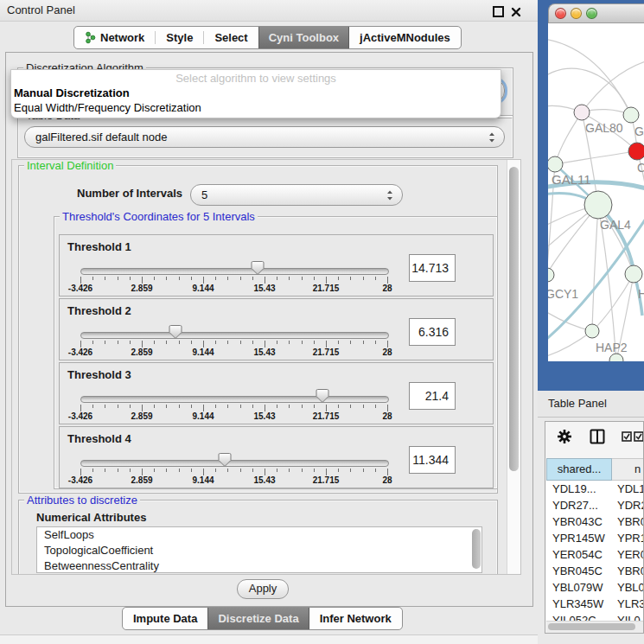 This screenshot has width=644, height=644. I want to click on tab-select: Select, so click(231, 38).